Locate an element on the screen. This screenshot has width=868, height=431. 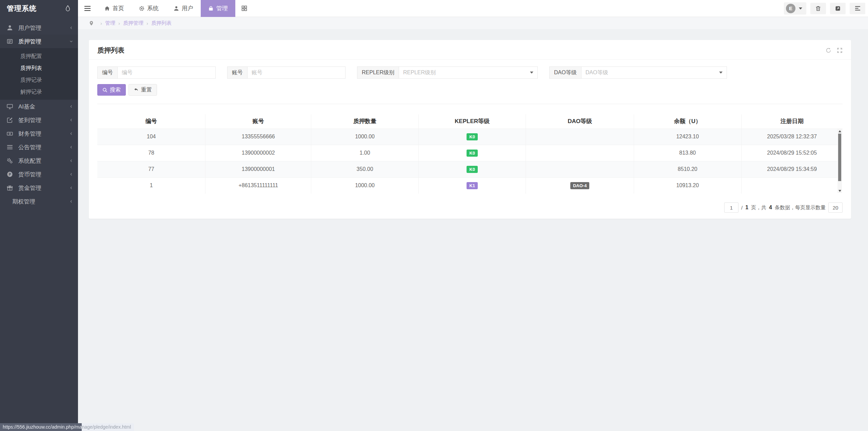
reset-button-label: 重置 is located at coordinates (146, 90).